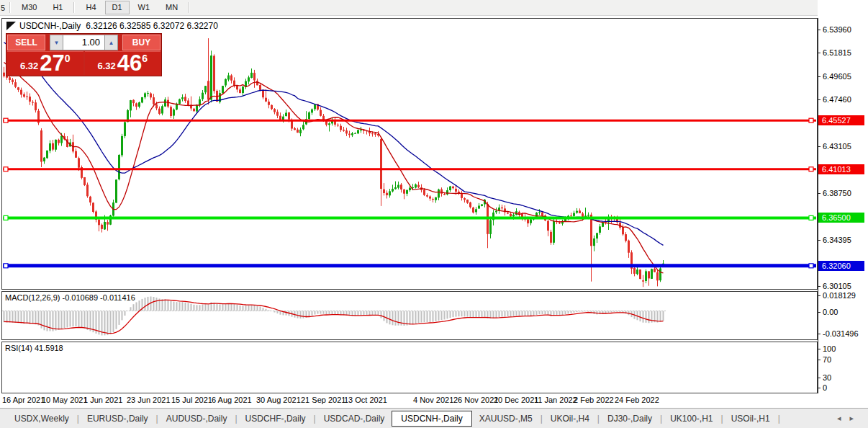  Describe the element at coordinates (45, 63) in the screenshot. I see `sell-price-tile: 6.32 27 0` at that location.